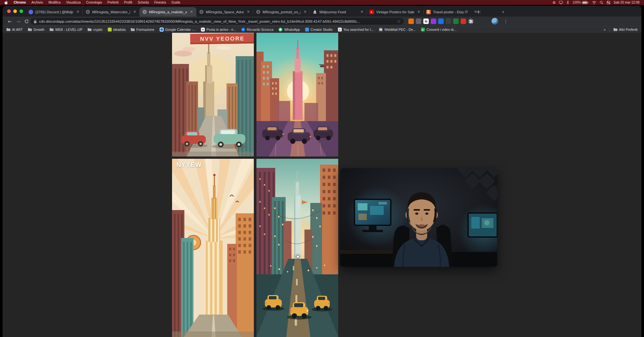 This screenshot has width=644, height=337. What do you see at coordinates (478, 12) in the screenshot?
I see `new-tab-button: +` at bounding box center [478, 12].